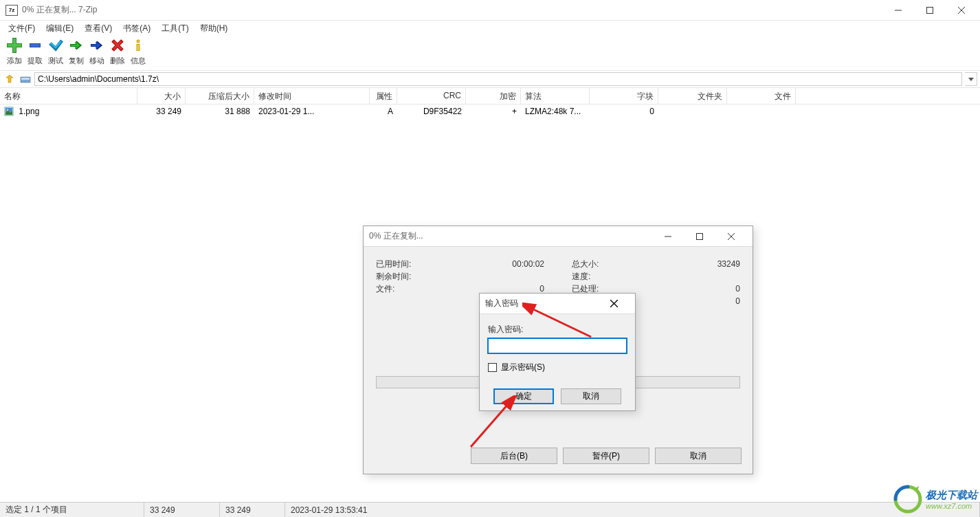  I want to click on watermark: 极光下载站 www.xz7.com, so click(935, 499).